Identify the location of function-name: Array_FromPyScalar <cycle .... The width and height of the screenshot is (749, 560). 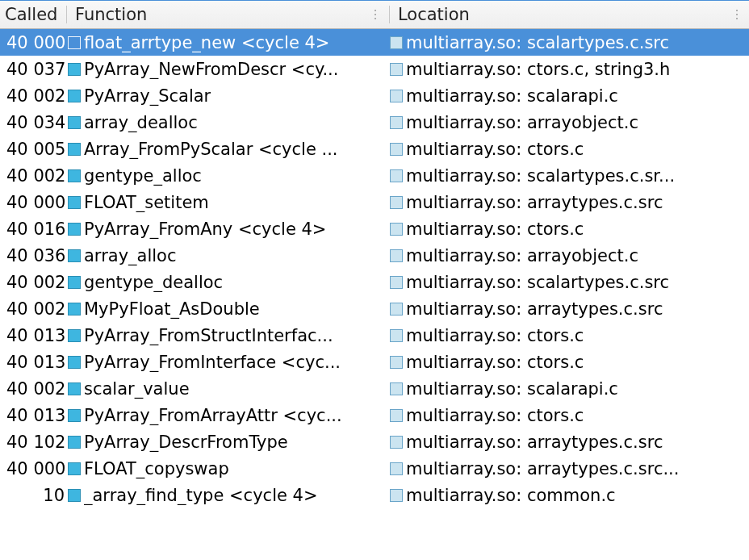
(211, 149).